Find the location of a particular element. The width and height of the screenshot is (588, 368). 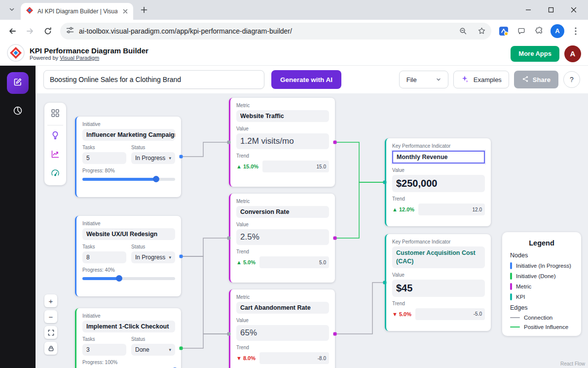

palette-divider is located at coordinates (55, 125).